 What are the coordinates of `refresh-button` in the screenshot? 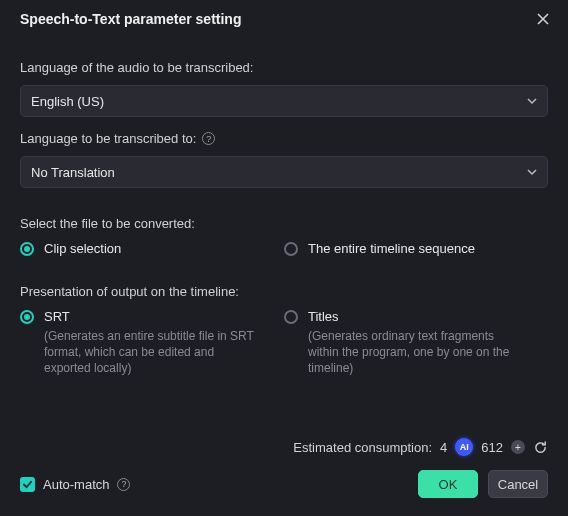 It's located at (540, 448).